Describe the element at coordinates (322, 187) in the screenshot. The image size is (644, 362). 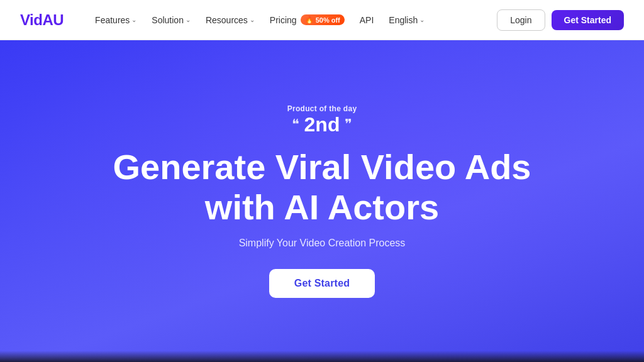
I see `hero-title: Generate Viral Video Ads with AI Actors` at that location.